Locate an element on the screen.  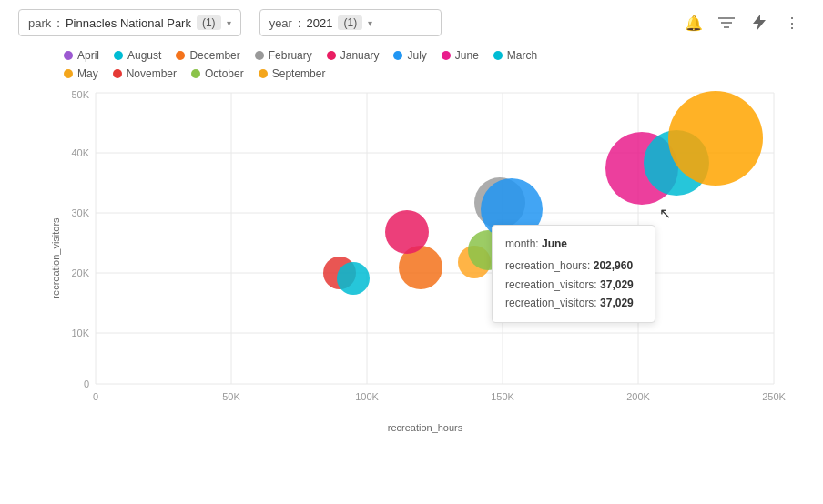
svg-text: 10K is located at coordinates (80, 333).